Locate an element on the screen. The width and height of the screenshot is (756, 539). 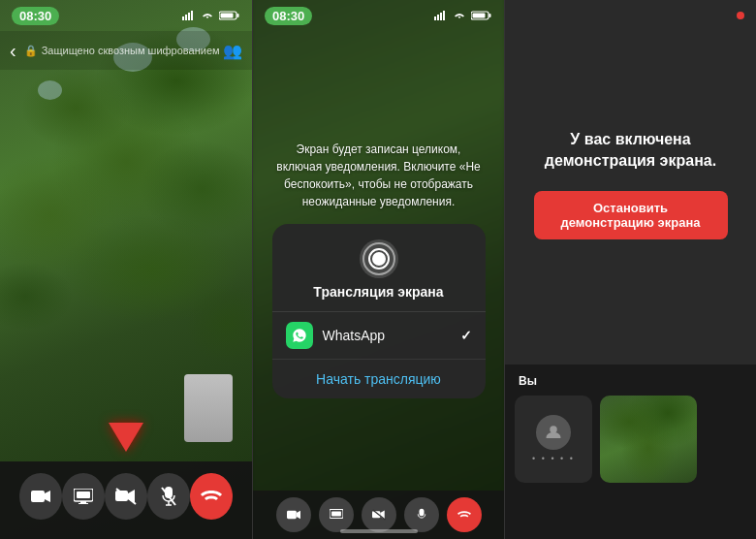
app-selection-row: WhatsApp ✓ is located at coordinates (379, 335).